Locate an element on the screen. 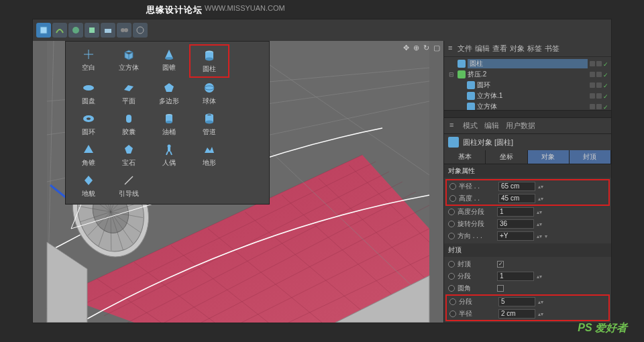 This screenshot has width=644, height=342. checkbox: ✓ is located at coordinates (500, 264).